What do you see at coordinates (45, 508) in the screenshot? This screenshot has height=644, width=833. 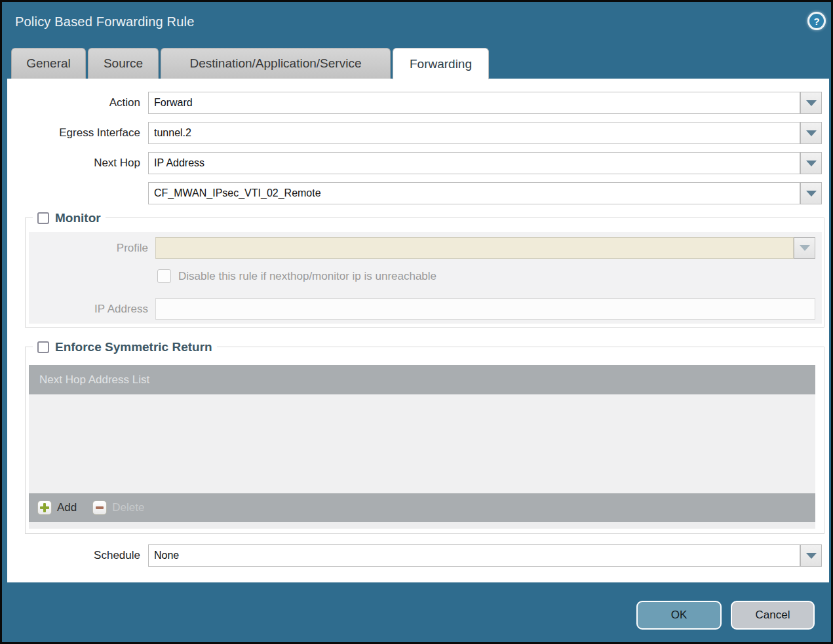 I see `plus-icon` at bounding box center [45, 508].